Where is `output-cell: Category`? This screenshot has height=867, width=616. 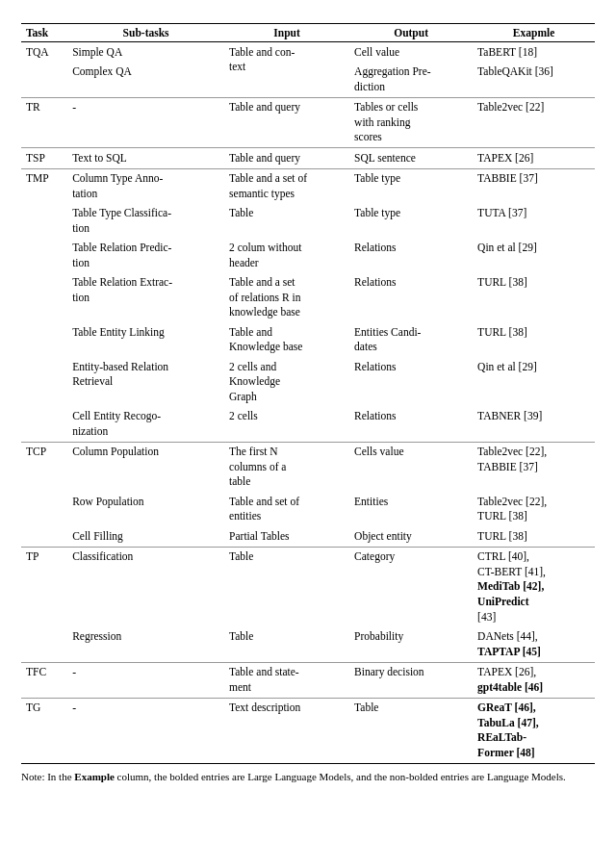 output-cell: Category is located at coordinates (411, 587).